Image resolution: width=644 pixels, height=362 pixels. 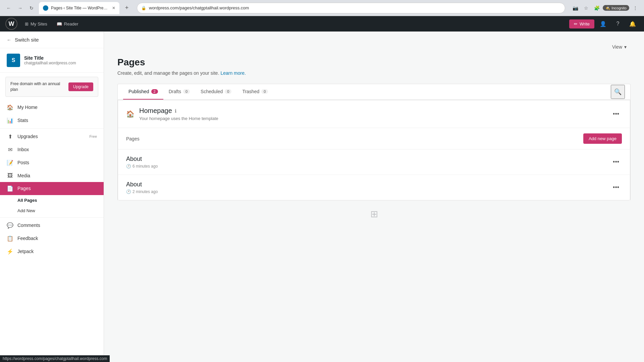 I want to click on notifications-button: 🔔, so click(x=633, y=24).